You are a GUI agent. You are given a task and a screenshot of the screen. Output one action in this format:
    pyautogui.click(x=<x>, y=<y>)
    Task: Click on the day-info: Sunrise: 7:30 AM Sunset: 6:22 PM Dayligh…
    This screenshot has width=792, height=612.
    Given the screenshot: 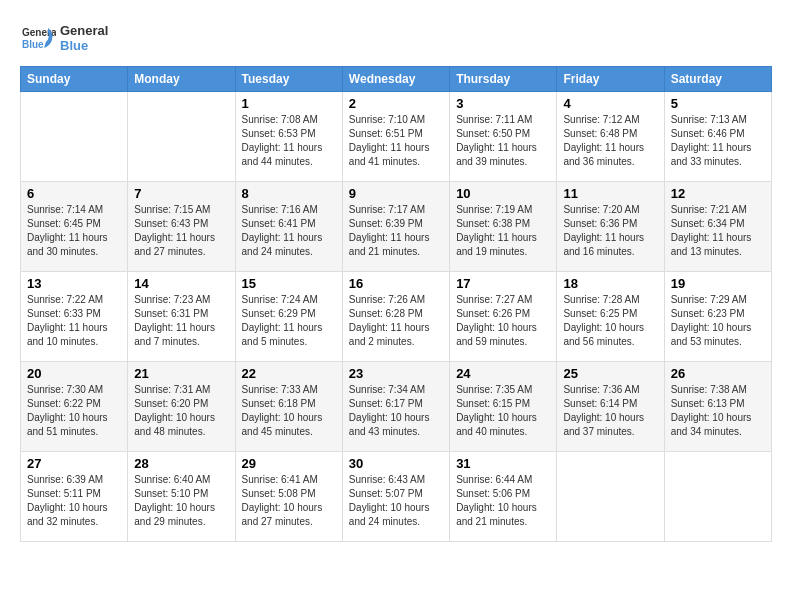 What is the action you would take?
    pyautogui.click(x=74, y=411)
    